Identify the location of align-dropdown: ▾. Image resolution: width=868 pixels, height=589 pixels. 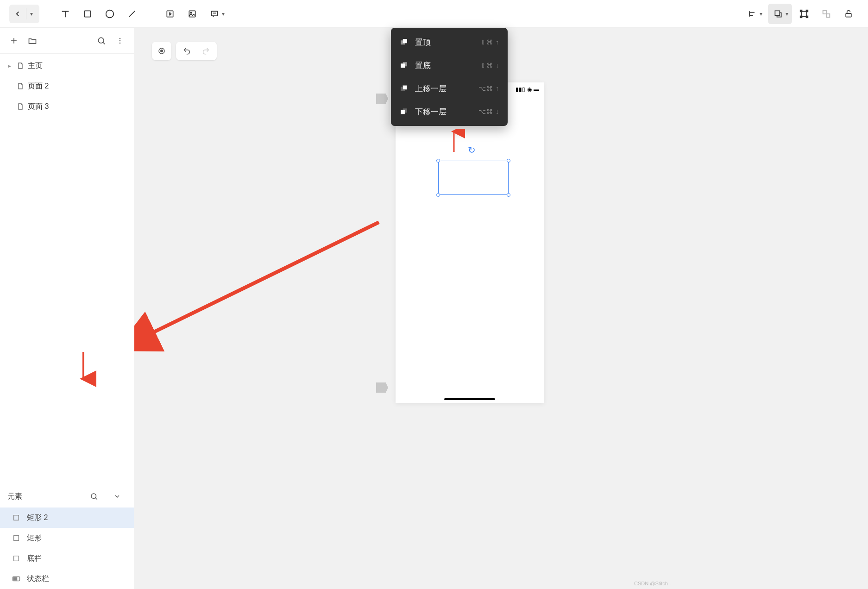
(754, 14).